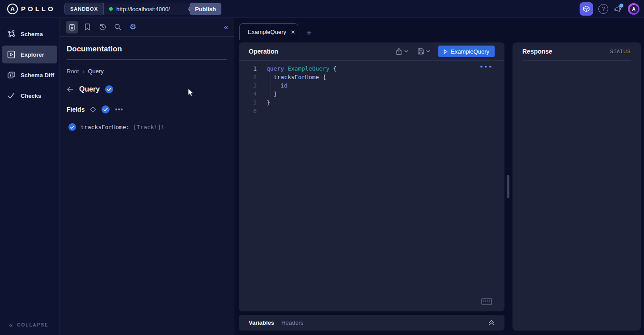 The height and width of the screenshot is (335, 644). I want to click on tab-variables: Variables, so click(261, 322).